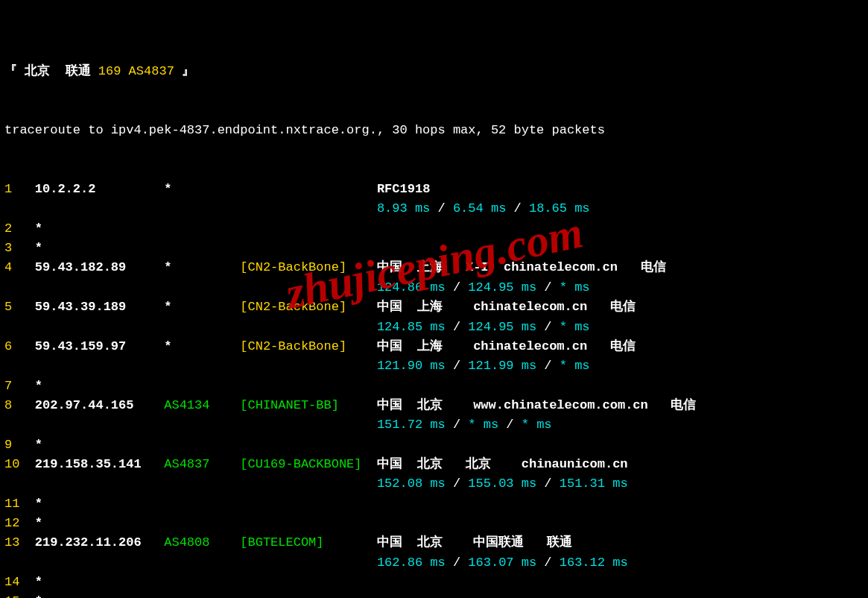 This screenshot has width=868, height=598. Describe the element at coordinates (19, 189) in the screenshot. I see `hop-number: 1` at that location.